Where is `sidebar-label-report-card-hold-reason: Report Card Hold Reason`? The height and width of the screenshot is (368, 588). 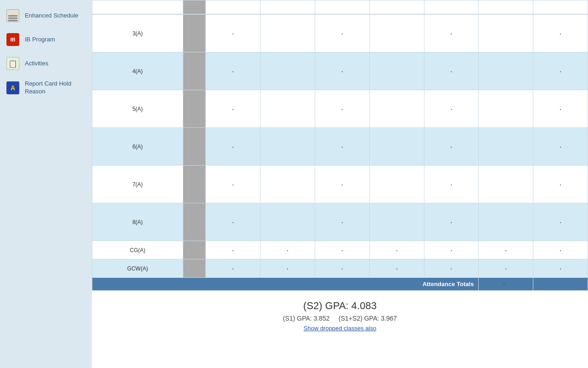
sidebar-label-report-card-hold-reason: Report Card Hold Reason is located at coordinates (56, 88).